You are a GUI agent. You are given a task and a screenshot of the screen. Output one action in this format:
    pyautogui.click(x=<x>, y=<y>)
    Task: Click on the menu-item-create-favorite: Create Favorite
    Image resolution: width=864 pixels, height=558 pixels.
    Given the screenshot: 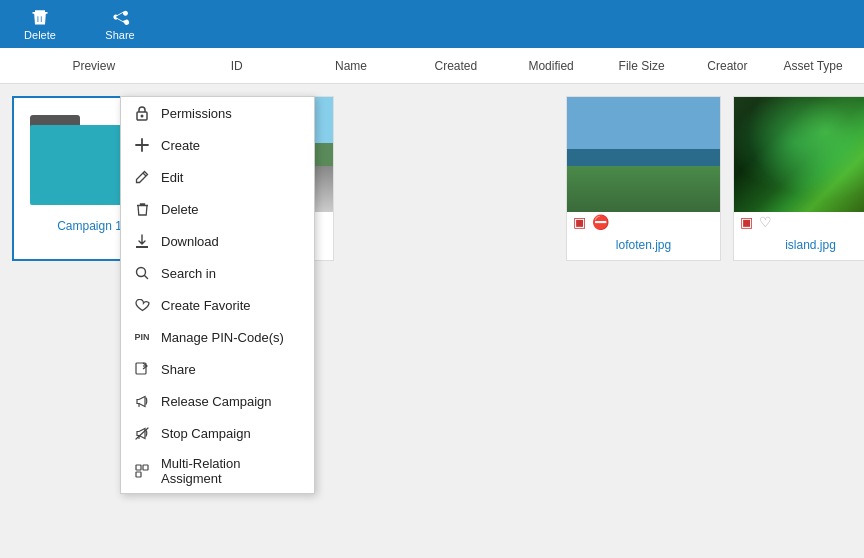 What is the action you would take?
    pyautogui.click(x=218, y=305)
    